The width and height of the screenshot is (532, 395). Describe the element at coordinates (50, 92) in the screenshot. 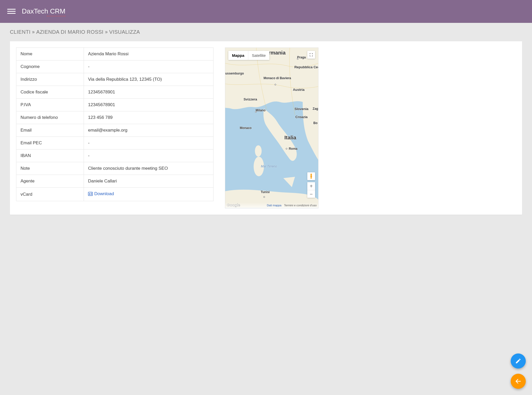

I see `detail-label: Codice fiscale` at that location.